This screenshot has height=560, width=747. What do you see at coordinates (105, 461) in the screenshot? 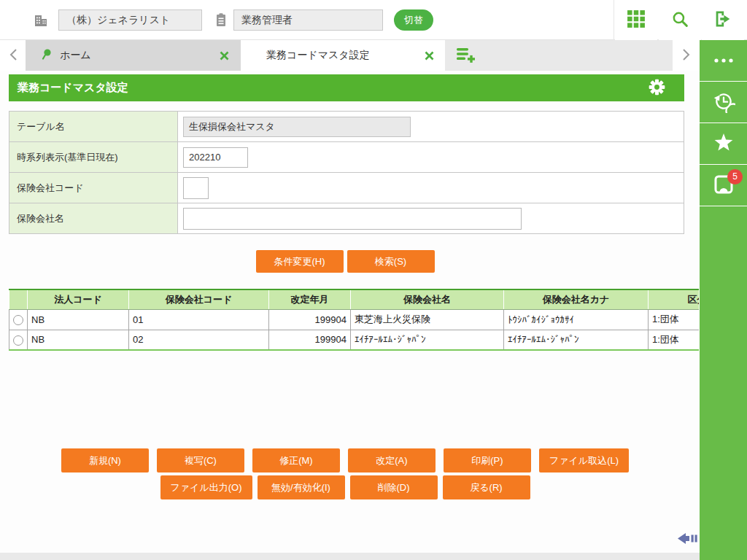
I see `new-button: 新規(N)` at bounding box center [105, 461].